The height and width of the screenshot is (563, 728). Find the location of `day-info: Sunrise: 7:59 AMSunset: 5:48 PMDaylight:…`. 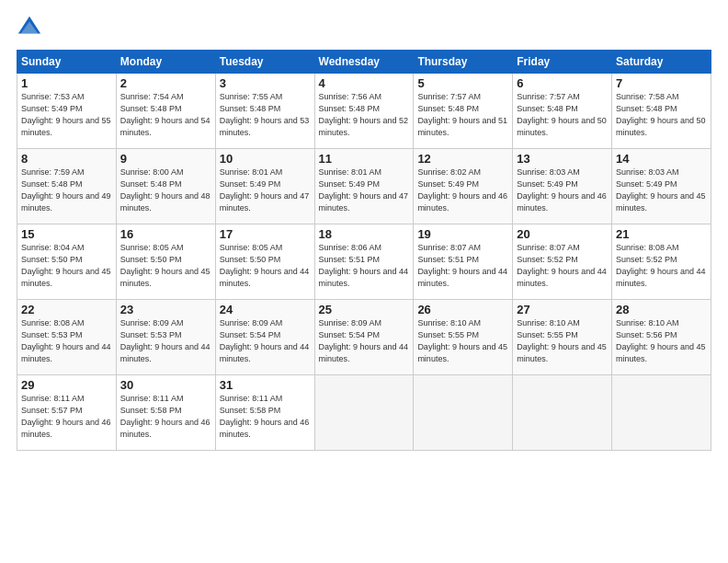

day-info: Sunrise: 7:59 AMSunset: 5:48 PMDaylight:… is located at coordinates (66, 190).